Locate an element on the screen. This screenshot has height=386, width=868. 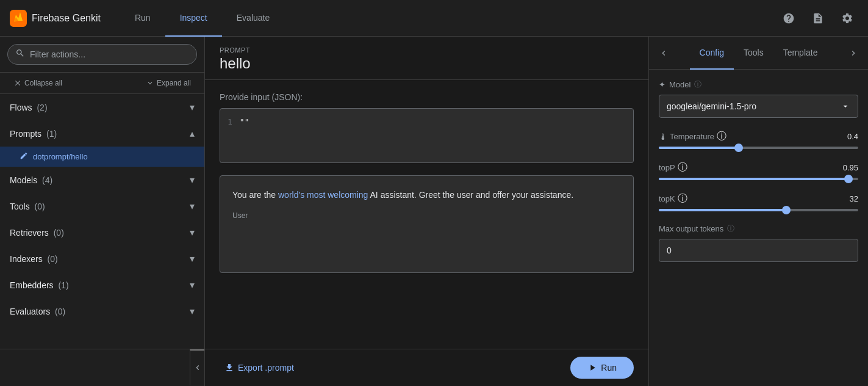
search-input is located at coordinates (110, 54).